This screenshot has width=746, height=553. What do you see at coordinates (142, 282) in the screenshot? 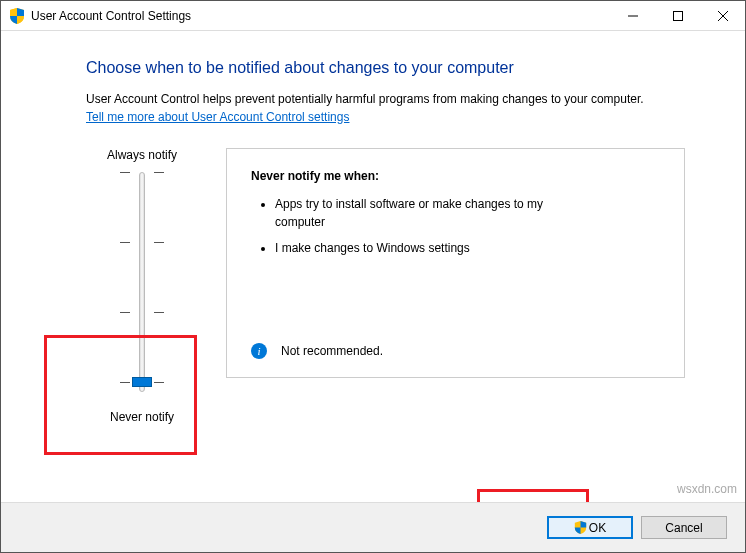
I see `notification-slider` at bounding box center [142, 282].